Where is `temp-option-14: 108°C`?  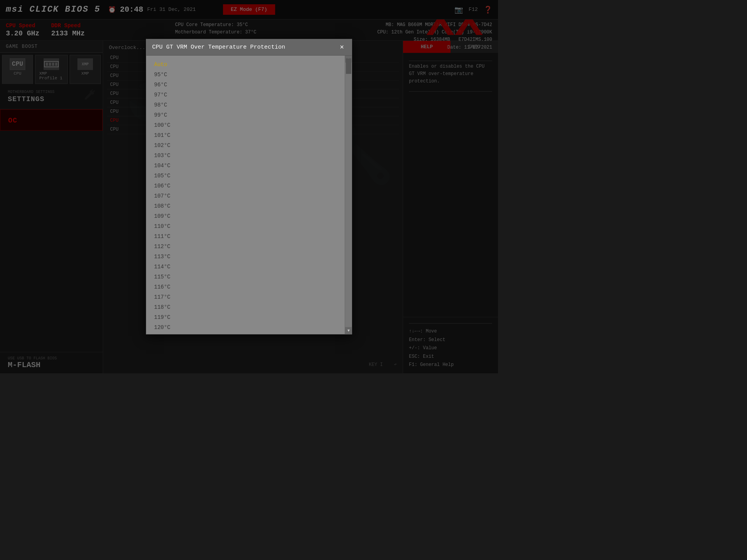
temp-option-14: 108°C is located at coordinates (249, 206).